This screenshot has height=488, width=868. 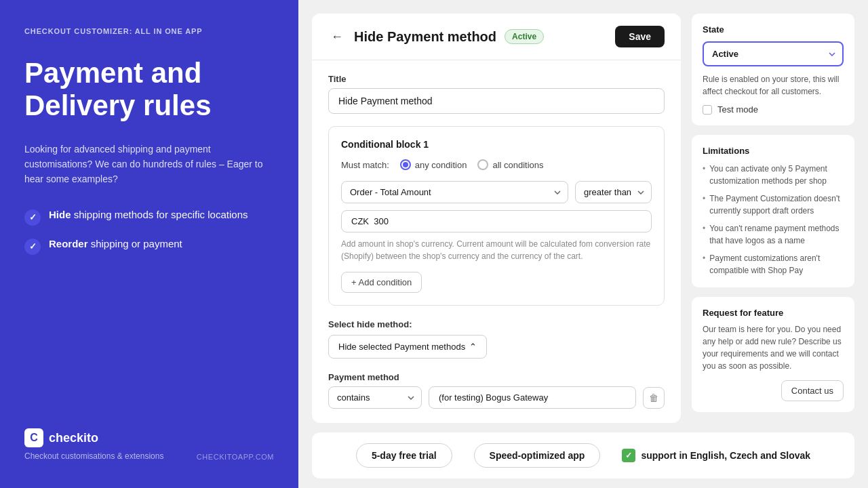 What do you see at coordinates (454, 192) in the screenshot?
I see `condition-field-select: Order - Total Amount` at bounding box center [454, 192].